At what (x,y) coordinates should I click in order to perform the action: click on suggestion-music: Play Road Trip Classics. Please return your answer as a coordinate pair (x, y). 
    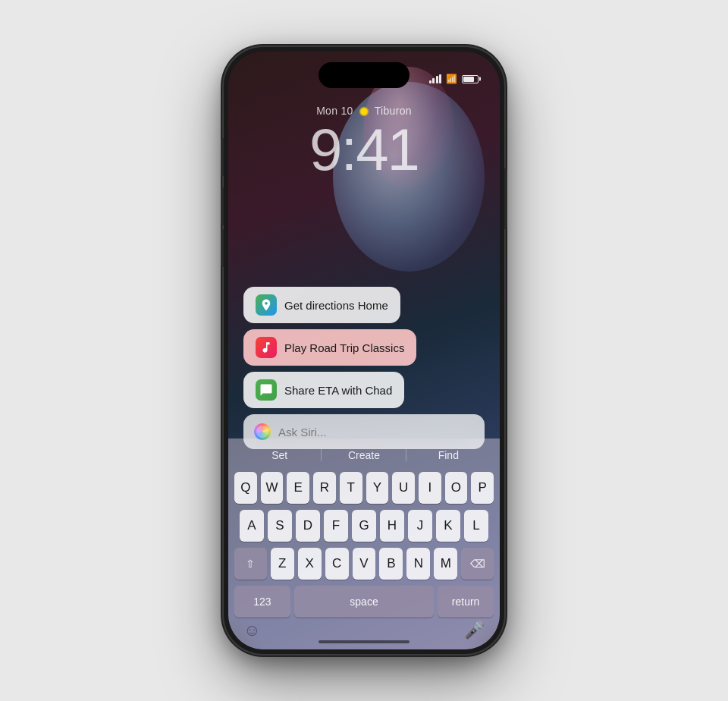
    Looking at the image, I should click on (330, 347).